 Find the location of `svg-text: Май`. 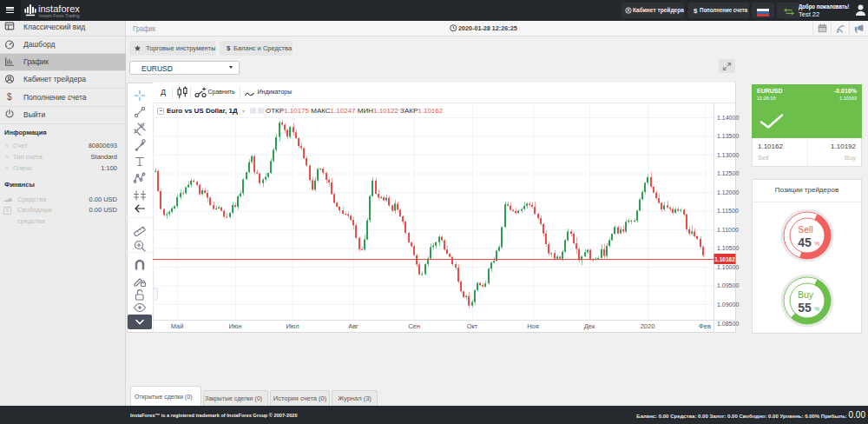

svg-text: Май is located at coordinates (177, 327).